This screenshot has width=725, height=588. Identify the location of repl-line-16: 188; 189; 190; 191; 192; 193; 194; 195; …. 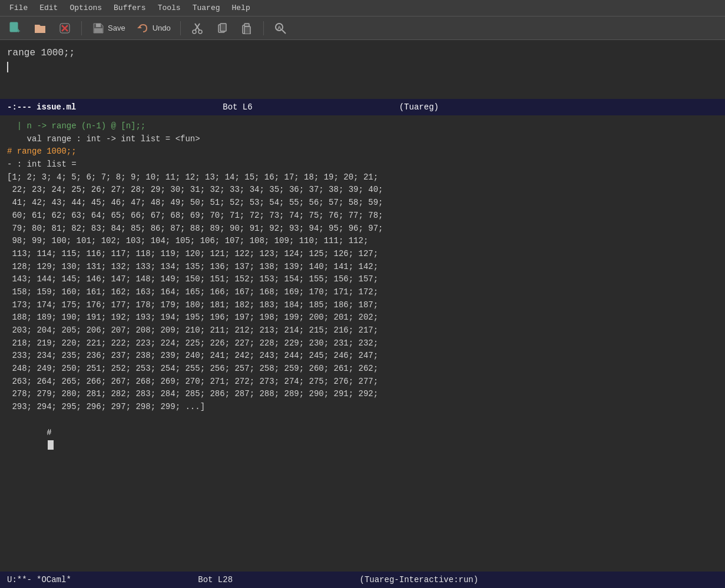
(363, 318).